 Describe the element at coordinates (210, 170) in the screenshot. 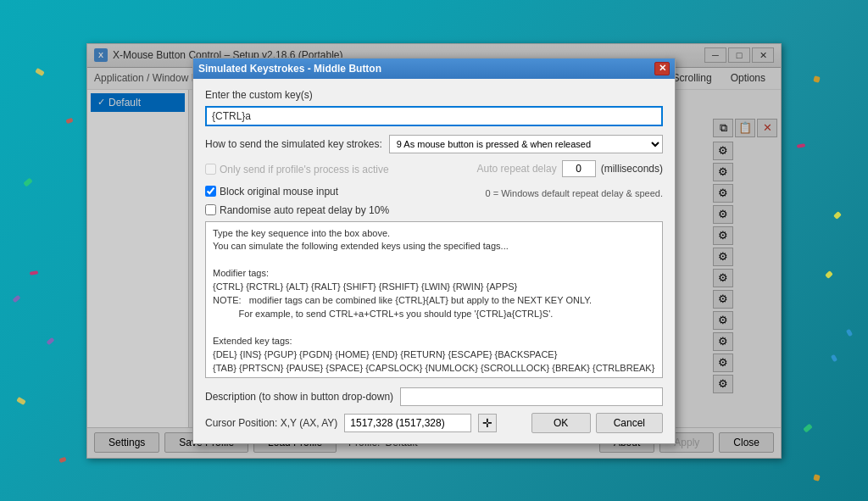

I see `only-send-checkbox` at that location.